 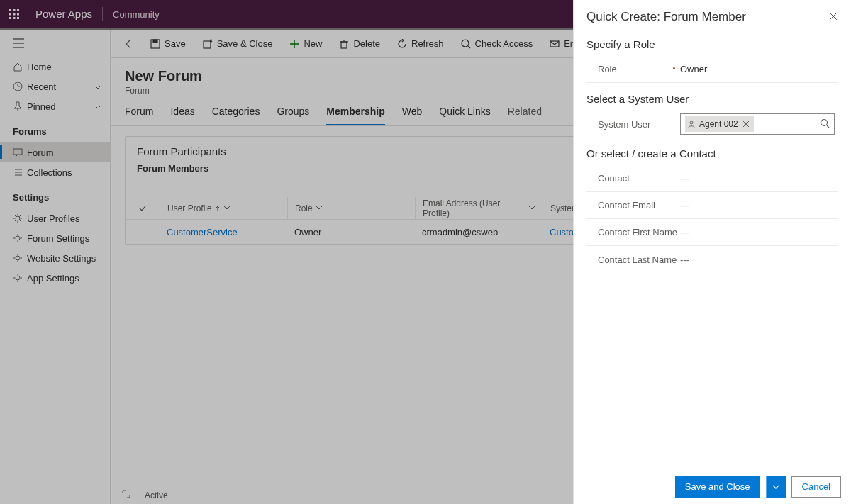 What do you see at coordinates (712, 153) in the screenshot?
I see `section-or-contact: Or select / create a Contact` at bounding box center [712, 153].